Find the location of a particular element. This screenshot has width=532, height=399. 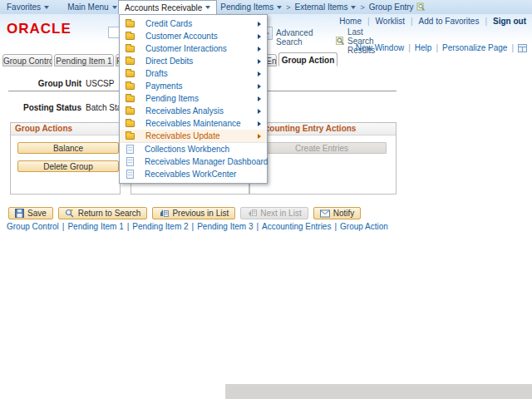

delete-group-button: Delete Group is located at coordinates (68, 166).